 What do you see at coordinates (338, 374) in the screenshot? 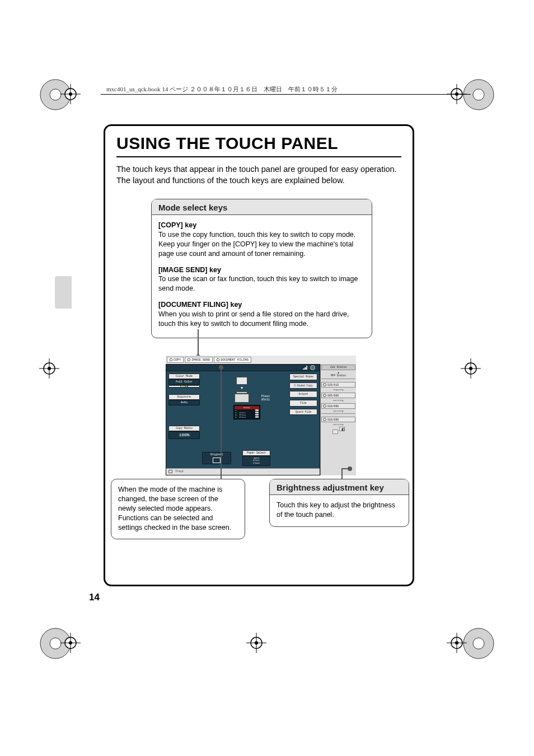
I see `mfp-status-label: ◆MFP Status` at bounding box center [338, 374].